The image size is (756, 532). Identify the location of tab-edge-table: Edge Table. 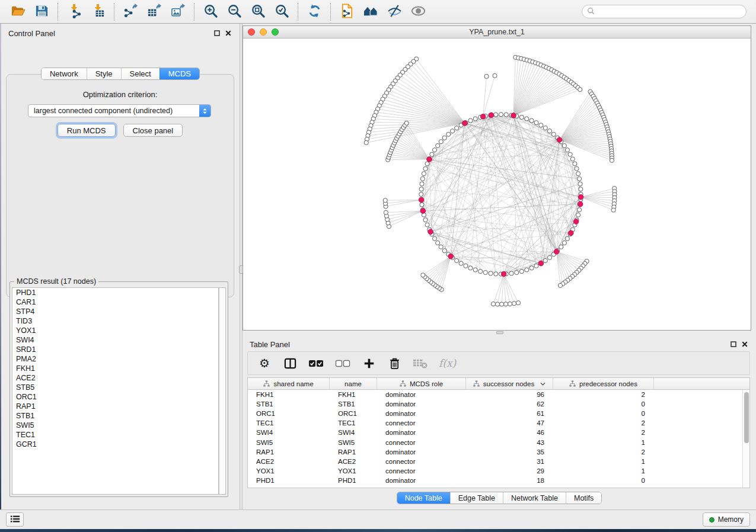
(477, 498).